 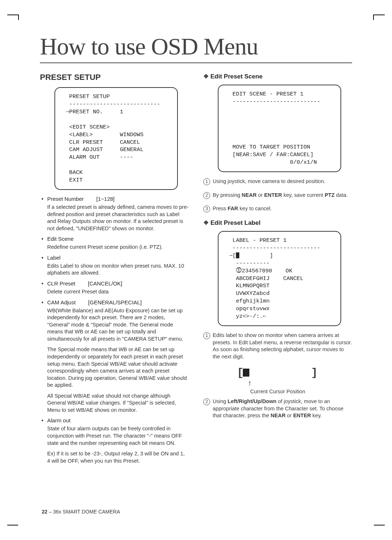 What do you see at coordinates (114, 243) in the screenshot?
I see `item-edit-scene: Edit Scene Redefine current Preset scene…` at bounding box center [114, 243].